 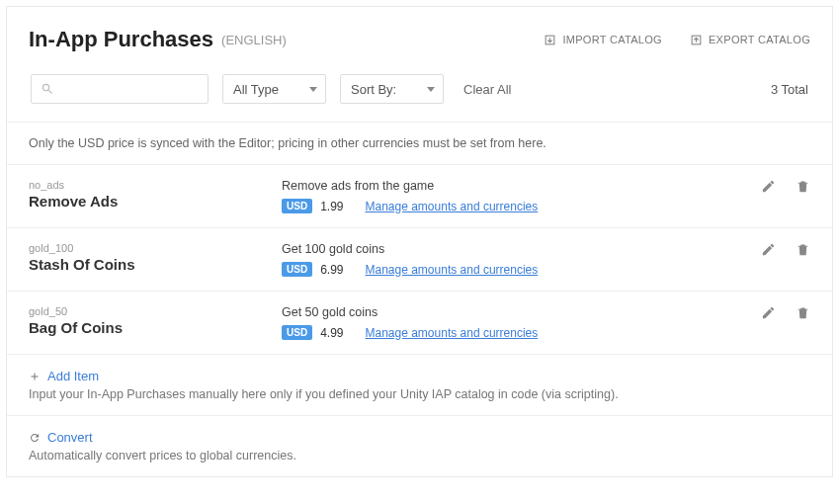 What do you see at coordinates (549, 40) in the screenshot?
I see `import-icon` at bounding box center [549, 40].